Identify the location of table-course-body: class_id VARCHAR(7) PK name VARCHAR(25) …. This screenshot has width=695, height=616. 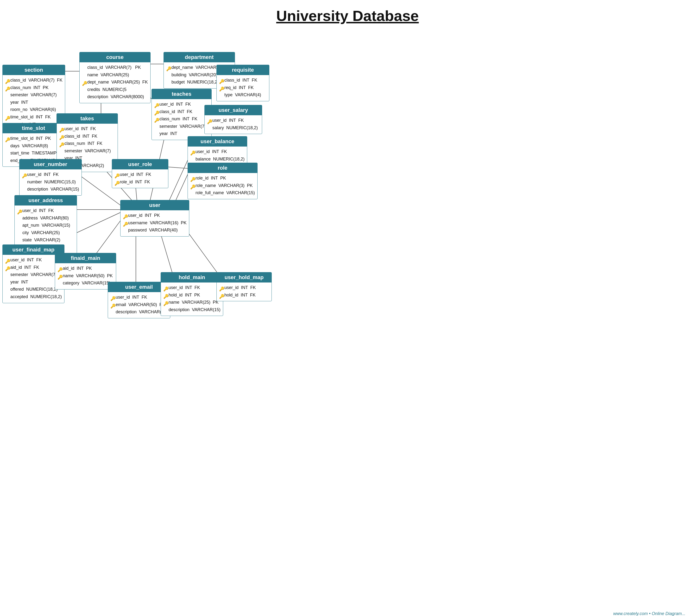
(115, 83).